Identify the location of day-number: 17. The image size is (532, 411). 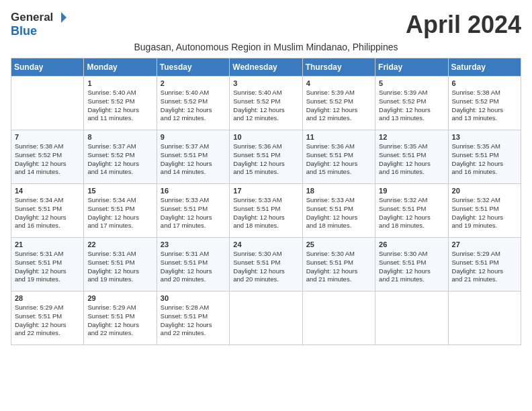
(266, 191).